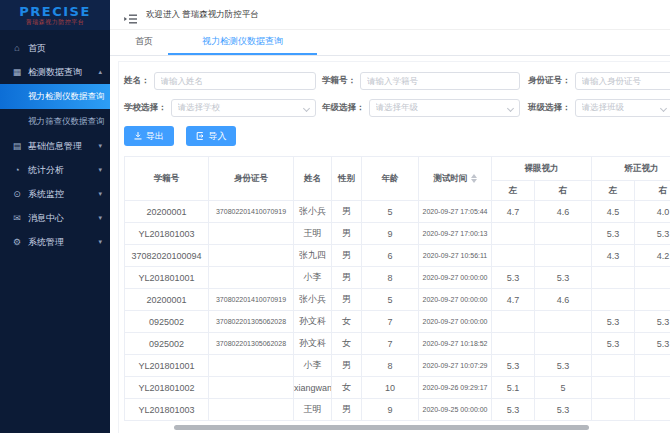 The width and height of the screenshot is (670, 433). What do you see at coordinates (382, 428) in the screenshot?
I see `horizontal-scrollbar-thumb` at bounding box center [382, 428].